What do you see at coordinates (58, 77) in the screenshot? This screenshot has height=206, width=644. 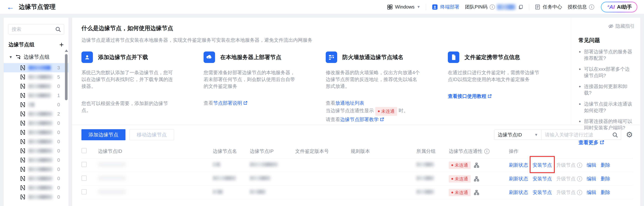 I see `group-node-count: 5` at bounding box center [58, 77].